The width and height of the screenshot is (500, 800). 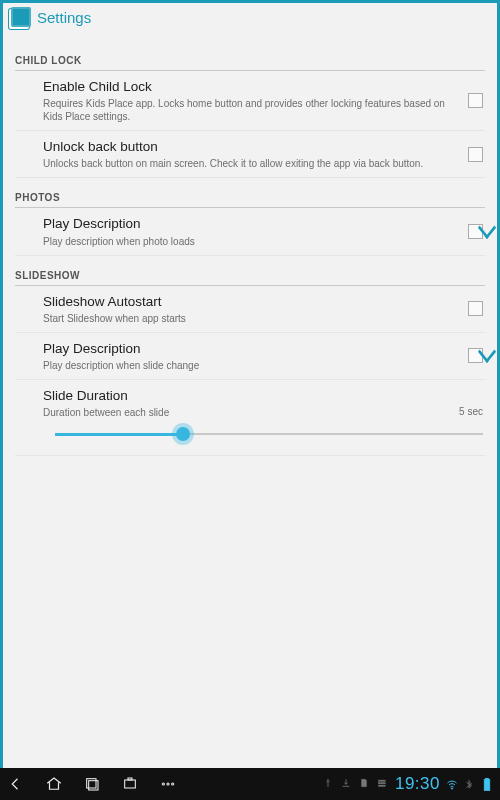 I want to click on category-child-lock: CHILD LOCK, so click(x=250, y=56).